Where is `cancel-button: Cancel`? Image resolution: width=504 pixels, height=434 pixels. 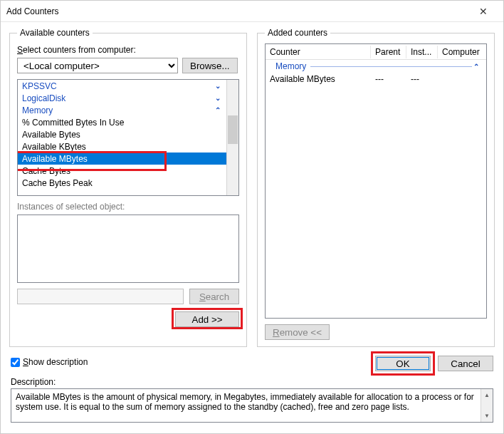
cancel-button: Cancel is located at coordinates (466, 363).